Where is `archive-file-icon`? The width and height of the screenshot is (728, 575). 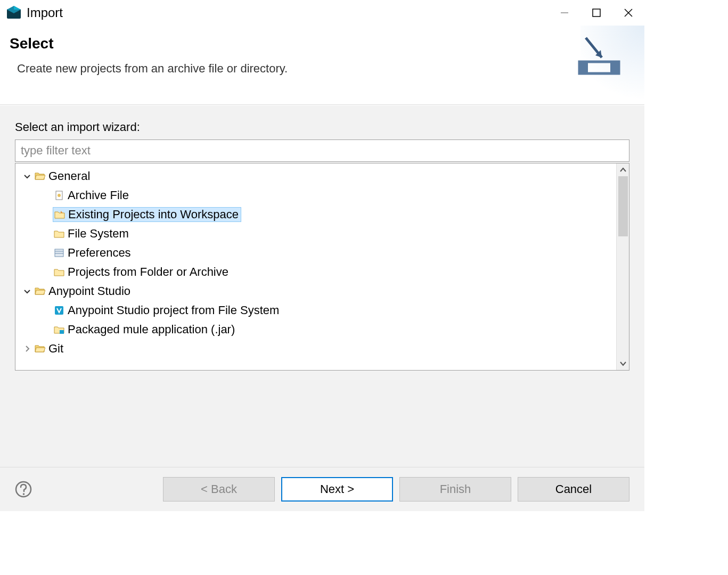
archive-file-icon is located at coordinates (59, 195).